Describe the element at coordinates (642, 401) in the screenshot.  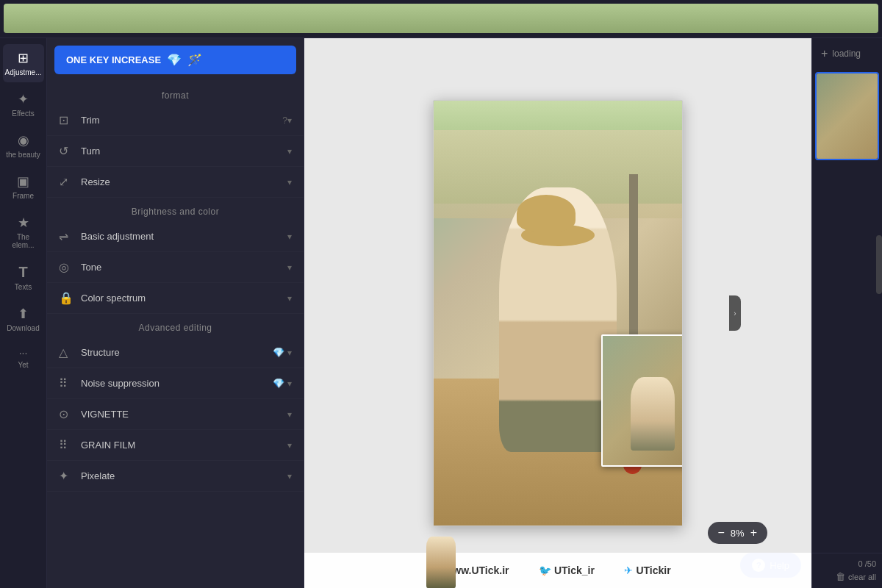
I see `thumbnail-overlay` at that location.